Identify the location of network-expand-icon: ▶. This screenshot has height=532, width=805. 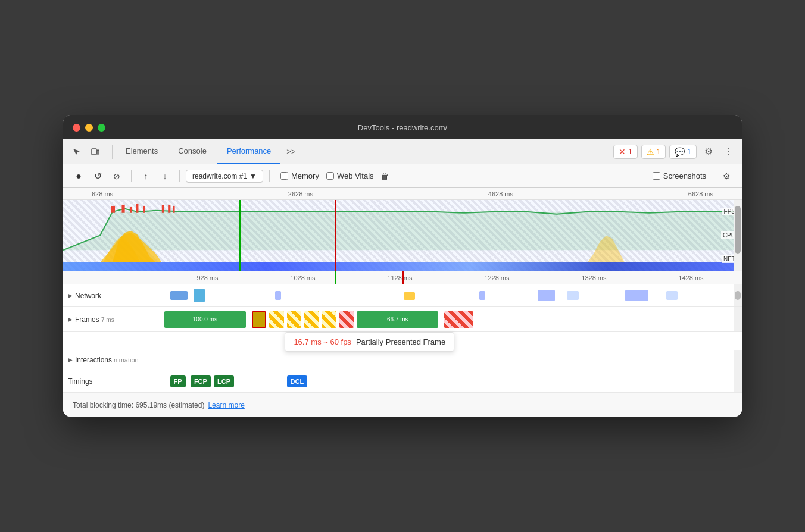
(70, 295).